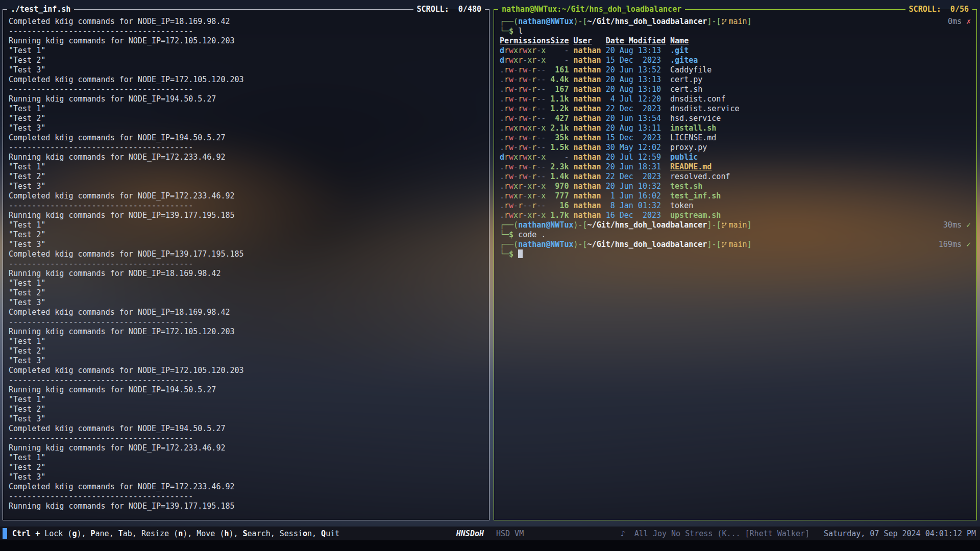 Image resolution: width=980 pixels, height=551 pixels. What do you see at coordinates (559, 109) in the screenshot?
I see `file-size: 1.2k` at bounding box center [559, 109].